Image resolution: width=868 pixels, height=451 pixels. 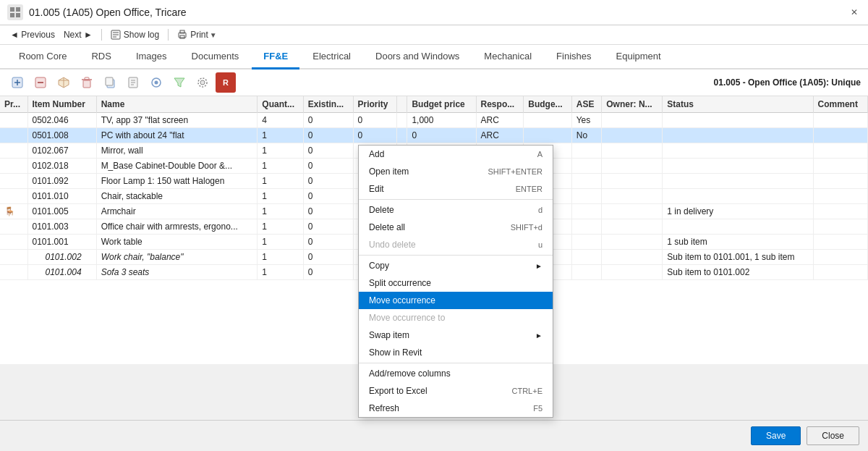 I want to click on context-menu-item-add-remove-columns: Add/remove columns, so click(x=456, y=374).